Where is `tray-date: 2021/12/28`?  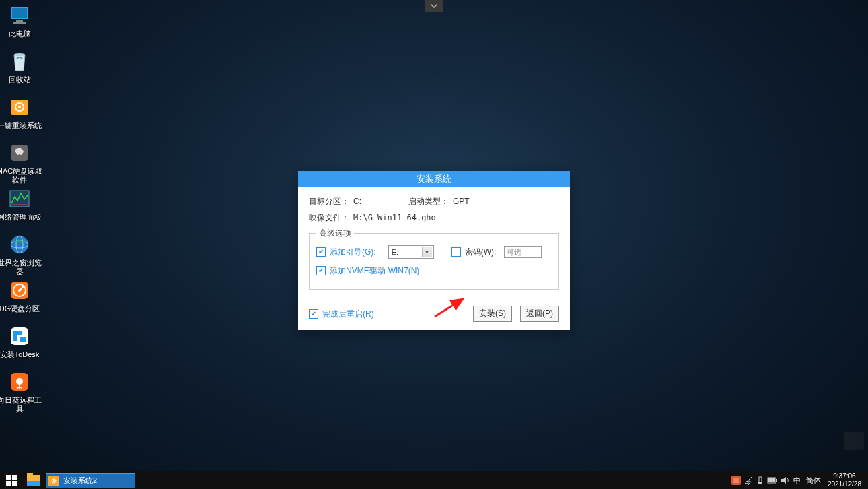
tray-date: 2021/12/28 is located at coordinates (844, 484).